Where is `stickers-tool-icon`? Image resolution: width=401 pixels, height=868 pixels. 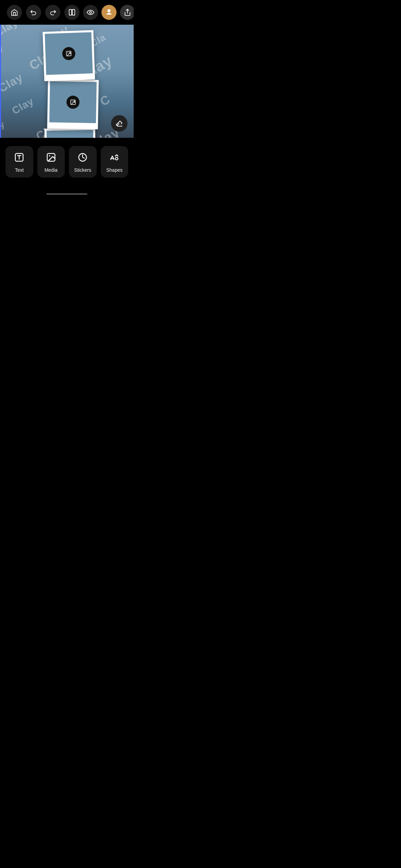
stickers-tool-icon is located at coordinates (83, 158).